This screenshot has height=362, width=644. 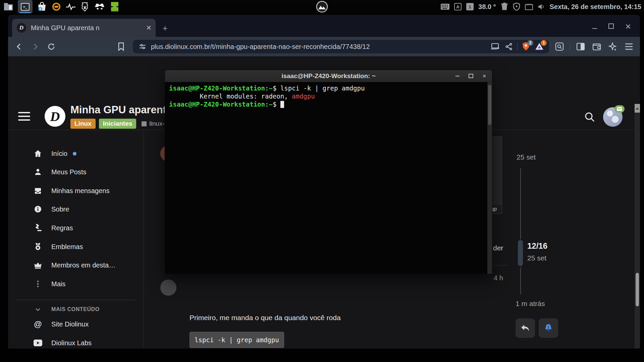 I want to click on sidebar-item-regras: Regras, so click(x=81, y=228).